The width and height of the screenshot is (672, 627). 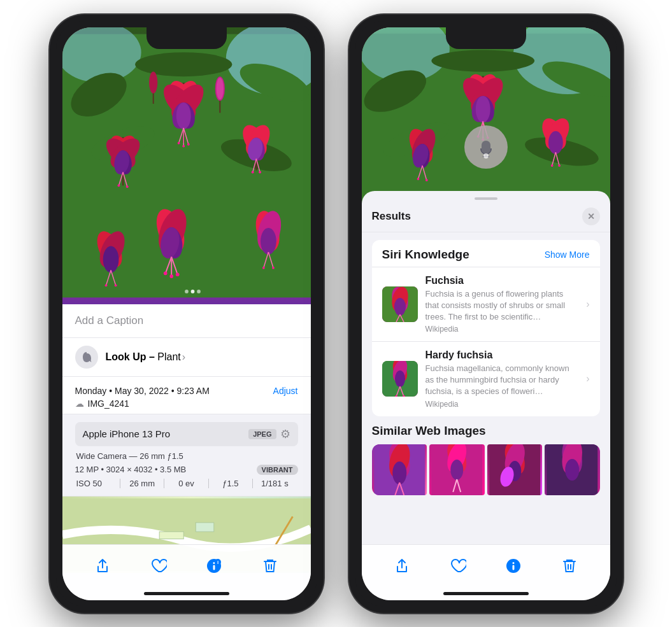 I want to click on hardy-fuchsia-chevron: ›, so click(x=587, y=379).